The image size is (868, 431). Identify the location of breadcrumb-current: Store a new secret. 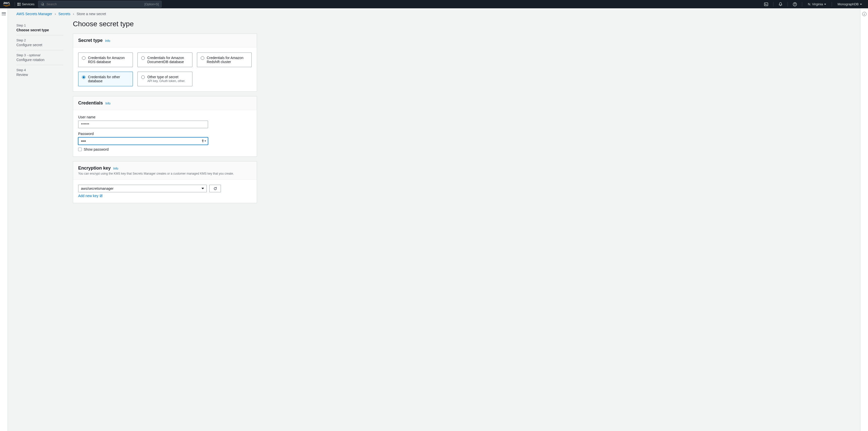
(92, 14).